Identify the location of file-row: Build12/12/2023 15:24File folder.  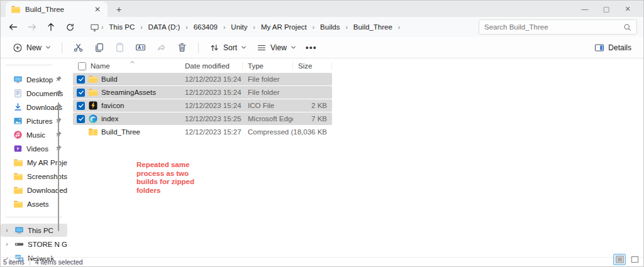
(203, 79).